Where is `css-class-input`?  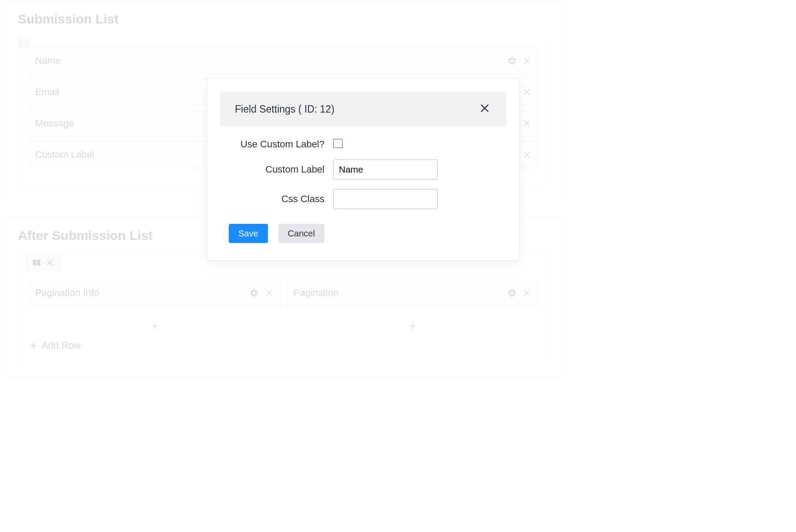
css-class-input is located at coordinates (385, 199).